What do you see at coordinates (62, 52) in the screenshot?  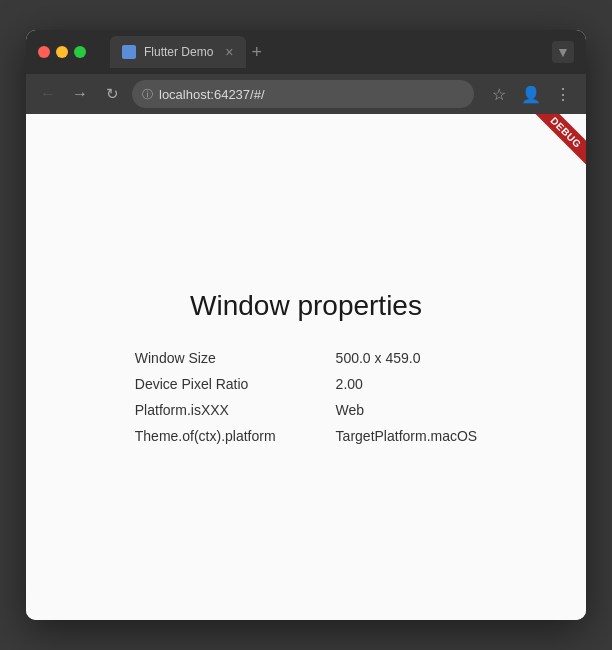 I see `minimize-button` at bounding box center [62, 52].